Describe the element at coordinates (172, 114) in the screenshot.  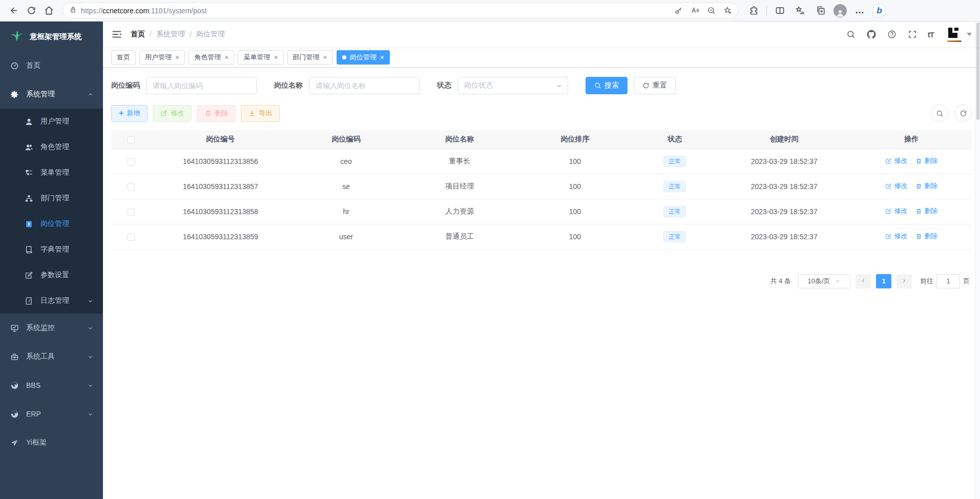
I see `edit-button-disabled: 修改` at that location.